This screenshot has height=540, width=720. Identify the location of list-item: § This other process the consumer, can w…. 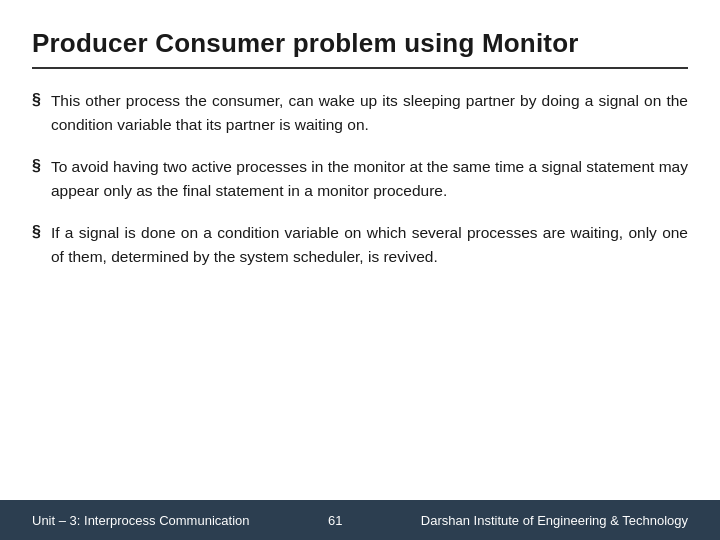
(360, 113).